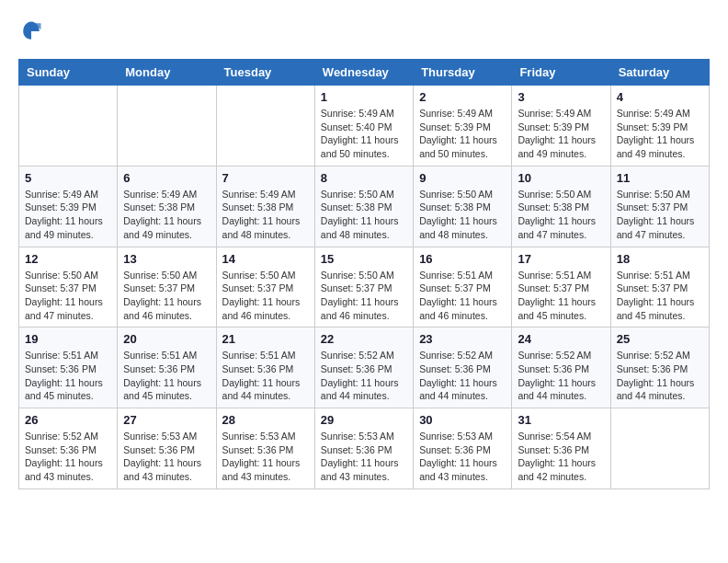 The height and width of the screenshot is (563, 728). I want to click on calendar-cell: 5 Sunrise: 5:49 AMSunset: 5:39 PMDayligh…, so click(68, 206).